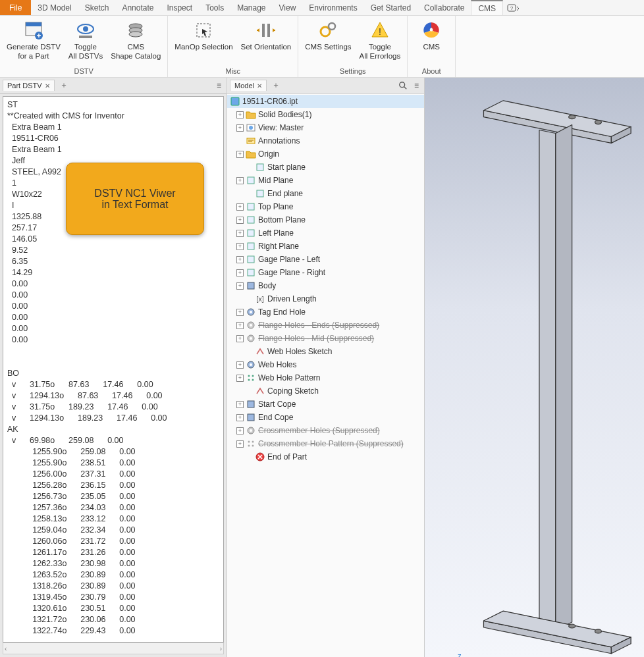 This screenshot has height=657, width=644. What do you see at coordinates (325, 246) in the screenshot?
I see `tree-item: +Right Plane` at bounding box center [325, 246].